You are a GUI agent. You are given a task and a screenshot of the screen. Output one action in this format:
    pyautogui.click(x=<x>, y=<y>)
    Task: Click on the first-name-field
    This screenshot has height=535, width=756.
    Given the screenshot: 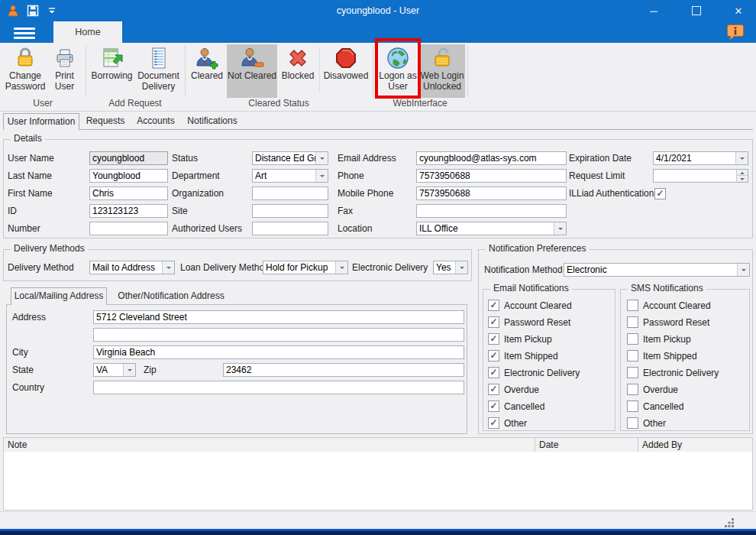 What is the action you would take?
    pyautogui.click(x=128, y=193)
    